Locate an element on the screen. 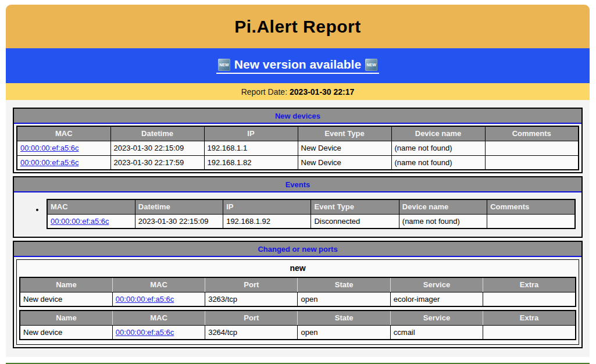 Image resolution: width=596 pixels, height=364 pixels. page-title: Pi.Alert Report is located at coordinates (298, 27).